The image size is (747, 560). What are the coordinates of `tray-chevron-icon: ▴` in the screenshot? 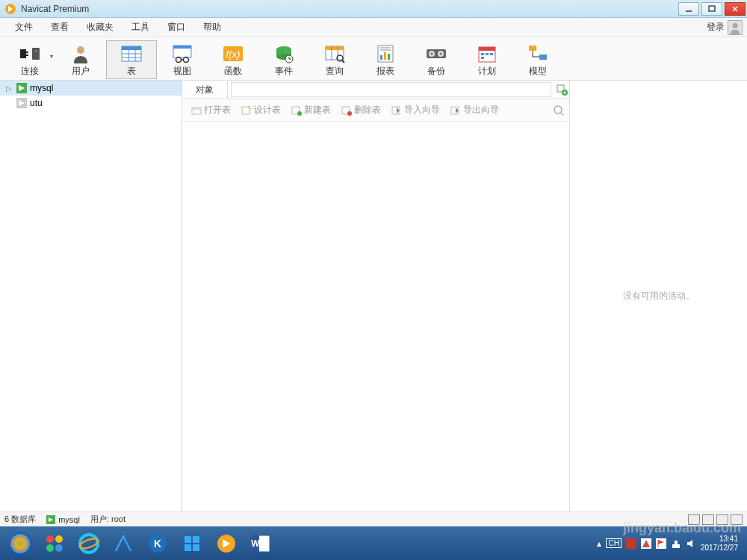 It's located at (599, 544).